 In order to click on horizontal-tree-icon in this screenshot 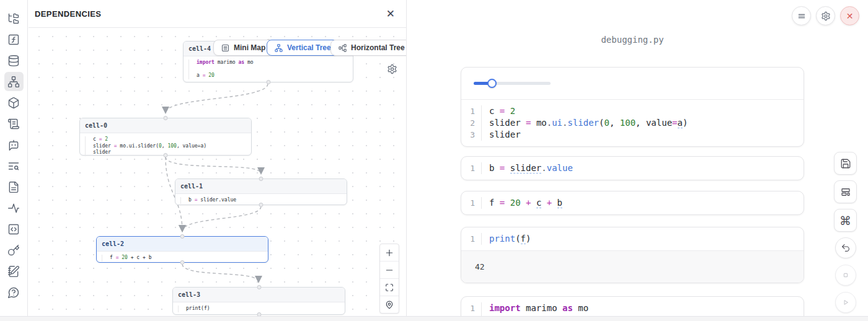, I will do `click(342, 48)`.